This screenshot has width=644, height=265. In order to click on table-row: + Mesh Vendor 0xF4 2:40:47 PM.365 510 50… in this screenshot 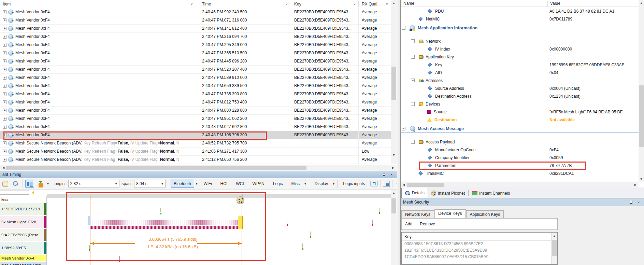, I will do `click(195, 53)`.